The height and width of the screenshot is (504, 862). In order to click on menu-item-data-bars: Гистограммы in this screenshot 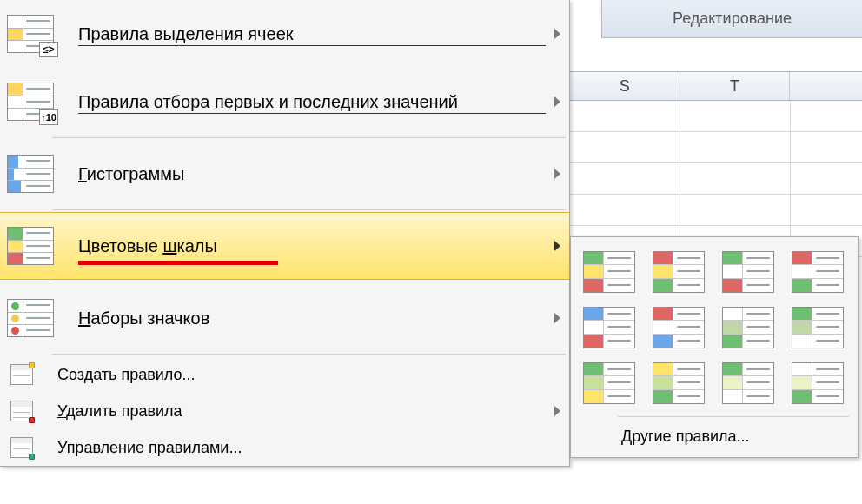, I will do `click(285, 174)`.